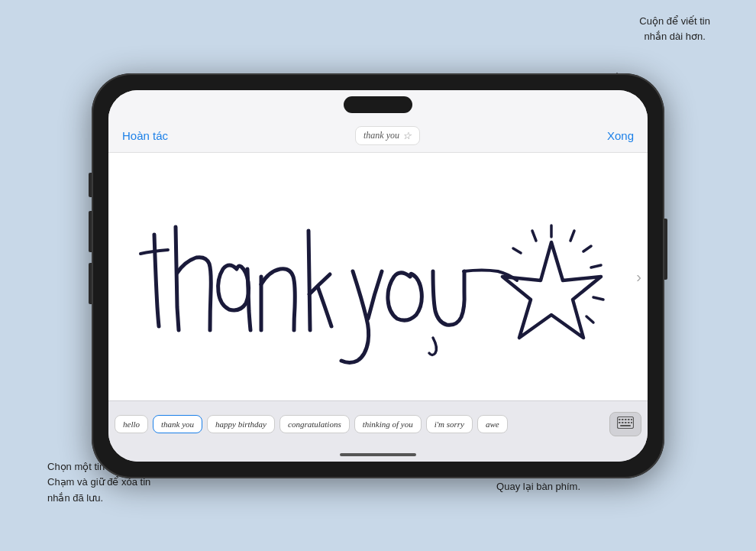  What do you see at coordinates (388, 424) in the screenshot?
I see `phrase-chip-thinkingofyou: thinking of you` at bounding box center [388, 424].